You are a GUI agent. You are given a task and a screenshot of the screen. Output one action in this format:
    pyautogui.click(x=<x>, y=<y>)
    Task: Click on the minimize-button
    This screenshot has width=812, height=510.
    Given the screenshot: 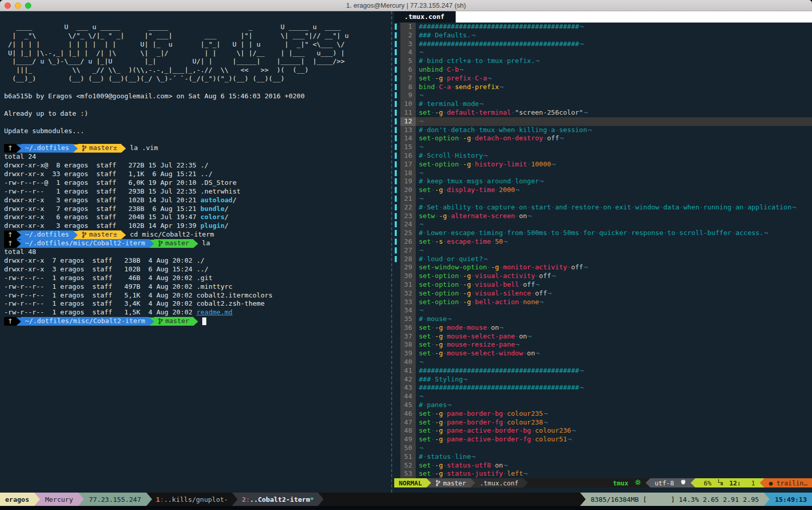 What is the action you would take?
    pyautogui.click(x=18, y=6)
    